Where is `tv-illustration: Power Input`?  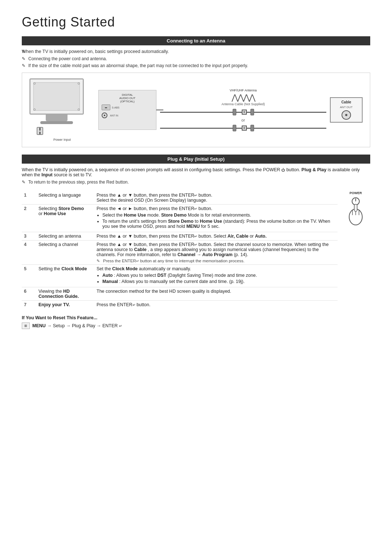
tv-illustration: Power Input is located at coordinates (62, 110).